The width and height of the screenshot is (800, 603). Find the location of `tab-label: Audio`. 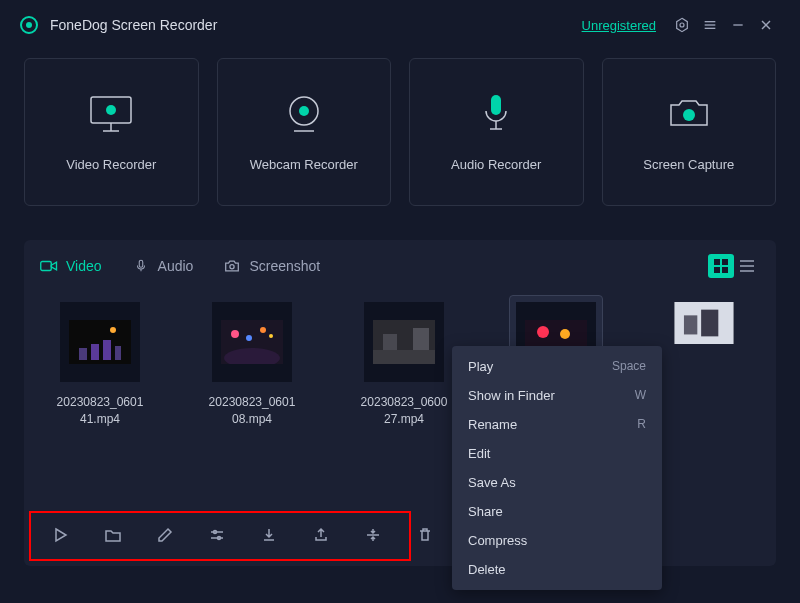

tab-label: Audio is located at coordinates (176, 266).